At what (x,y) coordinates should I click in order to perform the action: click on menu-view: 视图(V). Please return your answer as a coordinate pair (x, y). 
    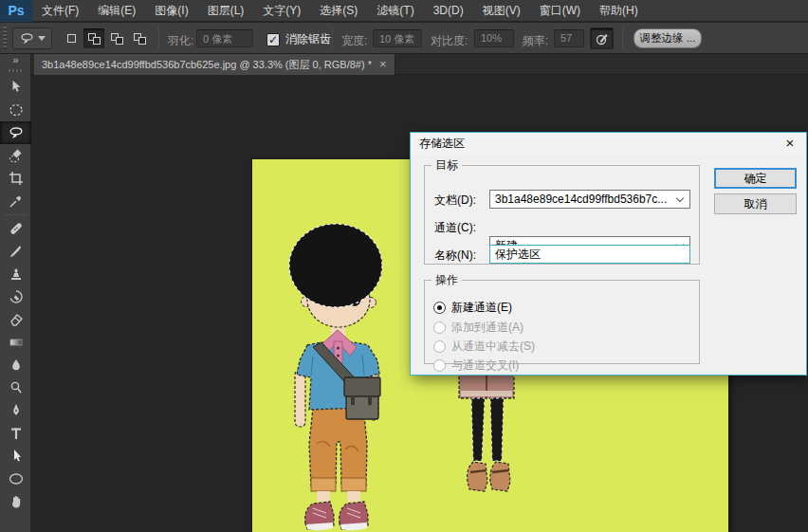
    Looking at the image, I should click on (502, 11).